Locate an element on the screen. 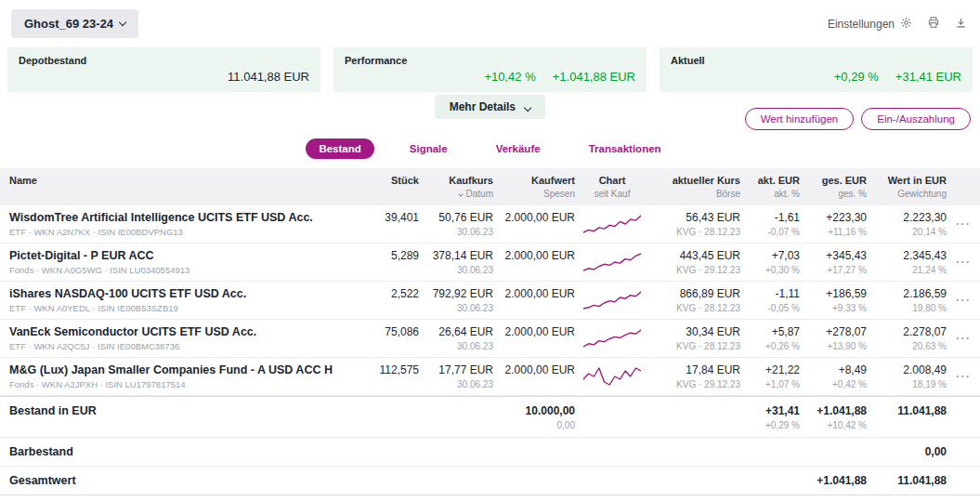 The width and height of the screenshot is (980, 501). card-depotbestand: Depotbestand 11.041,88 EUR is located at coordinates (163, 70).